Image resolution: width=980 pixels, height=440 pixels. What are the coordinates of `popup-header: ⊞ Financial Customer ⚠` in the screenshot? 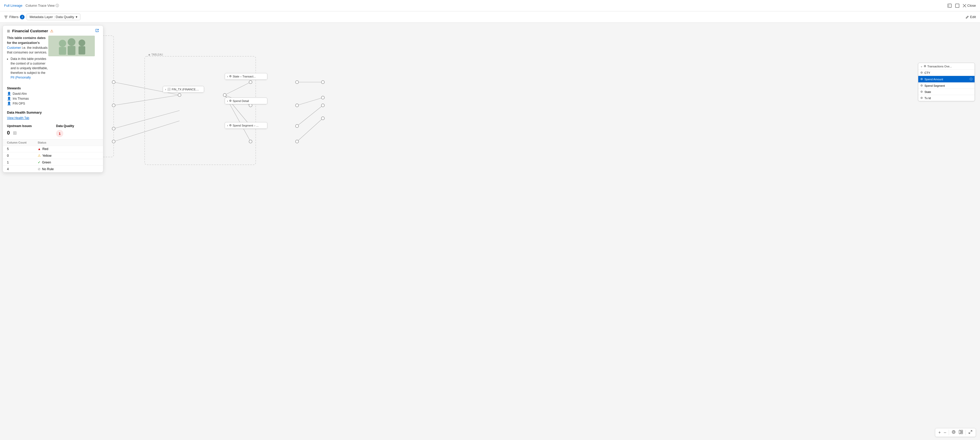 It's located at (53, 29).